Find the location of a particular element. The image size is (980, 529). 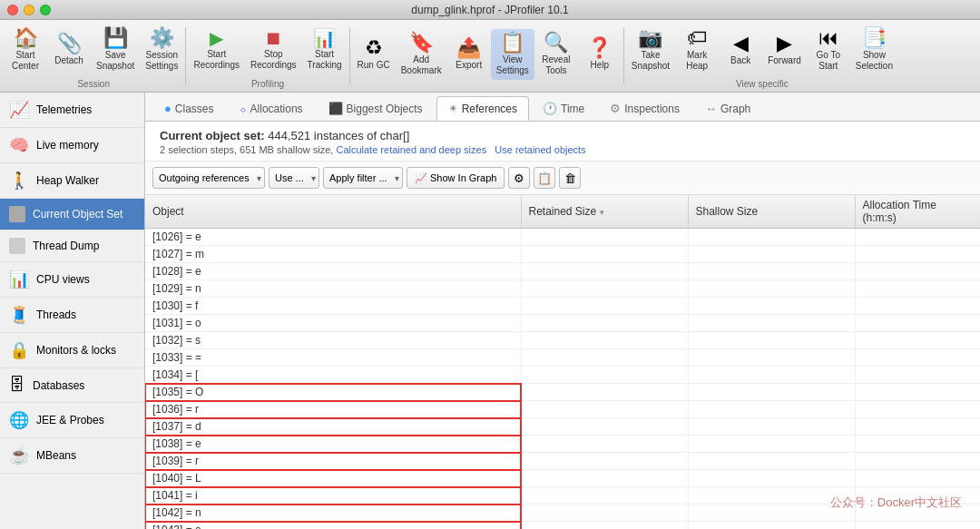

start-recordings-button: ▶ StartRecordings is located at coordinates (216, 50).